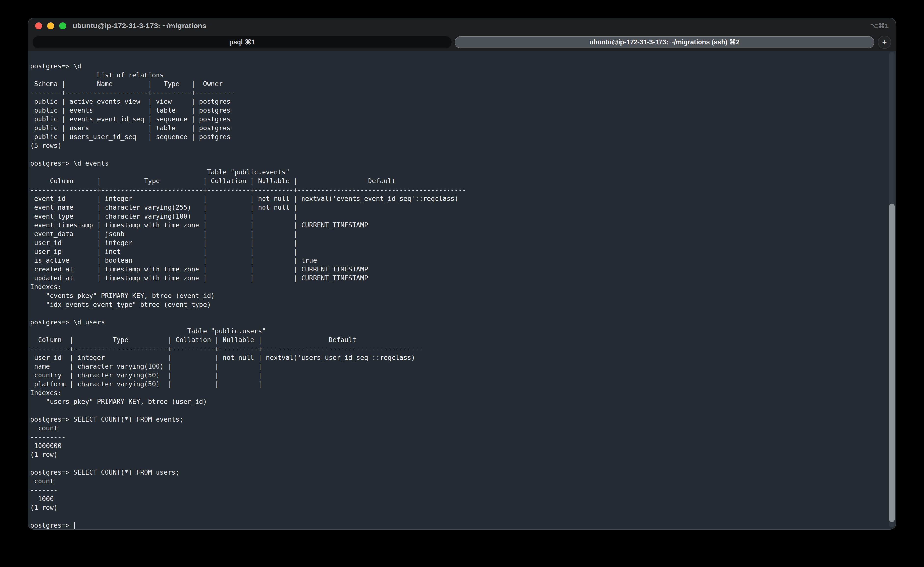  What do you see at coordinates (458, 499) in the screenshot?
I see `terminal-line: 1000` at bounding box center [458, 499].